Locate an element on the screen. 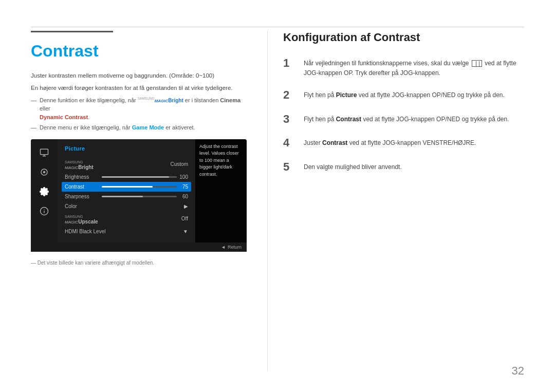 The height and width of the screenshot is (392, 555). note-1: ― Denne funktion er ikke tilgængelig, nå… is located at coordinates (139, 109).